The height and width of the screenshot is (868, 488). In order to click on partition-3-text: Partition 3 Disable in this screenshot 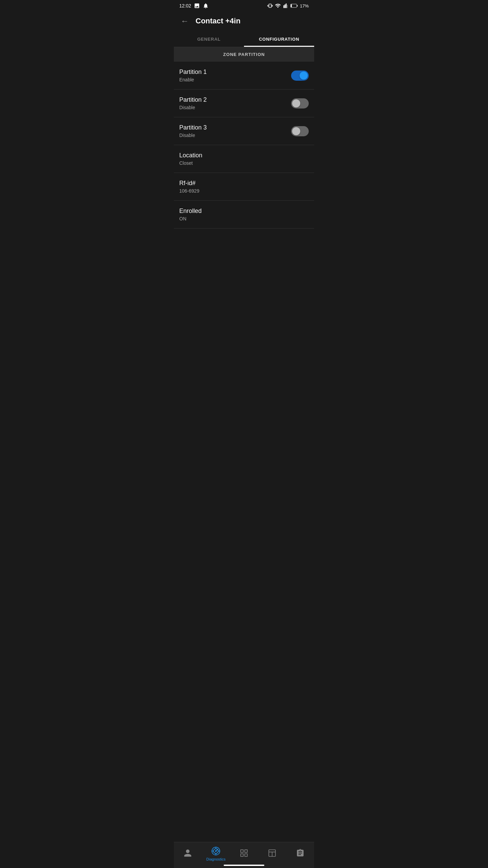, I will do `click(193, 131)`.